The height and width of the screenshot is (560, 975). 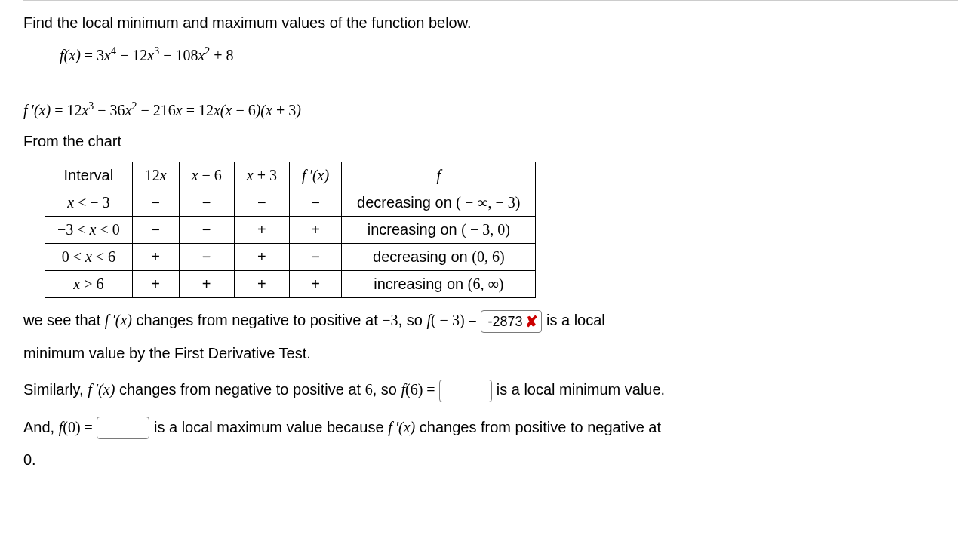 What do you see at coordinates (531, 322) in the screenshot?
I see `wrong-icon: ✘` at bounding box center [531, 322].